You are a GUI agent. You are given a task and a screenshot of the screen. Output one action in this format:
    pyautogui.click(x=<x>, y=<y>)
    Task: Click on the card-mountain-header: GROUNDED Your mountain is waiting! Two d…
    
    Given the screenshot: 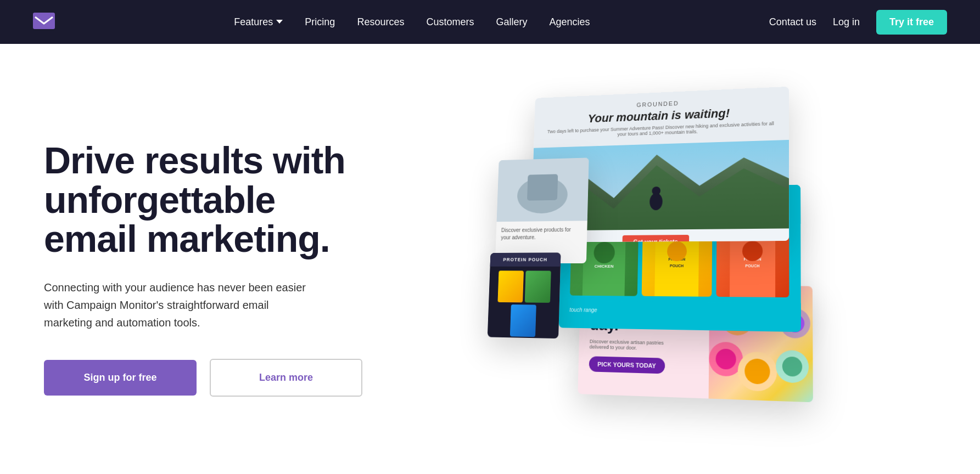 What is the action you would take?
    pyautogui.click(x=661, y=117)
    